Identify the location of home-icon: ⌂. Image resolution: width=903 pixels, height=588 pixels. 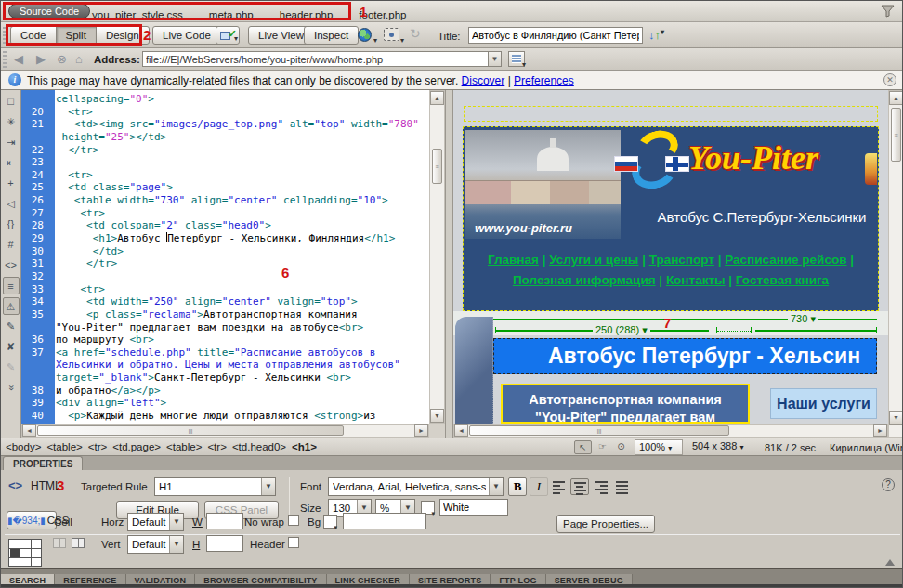
(79, 59).